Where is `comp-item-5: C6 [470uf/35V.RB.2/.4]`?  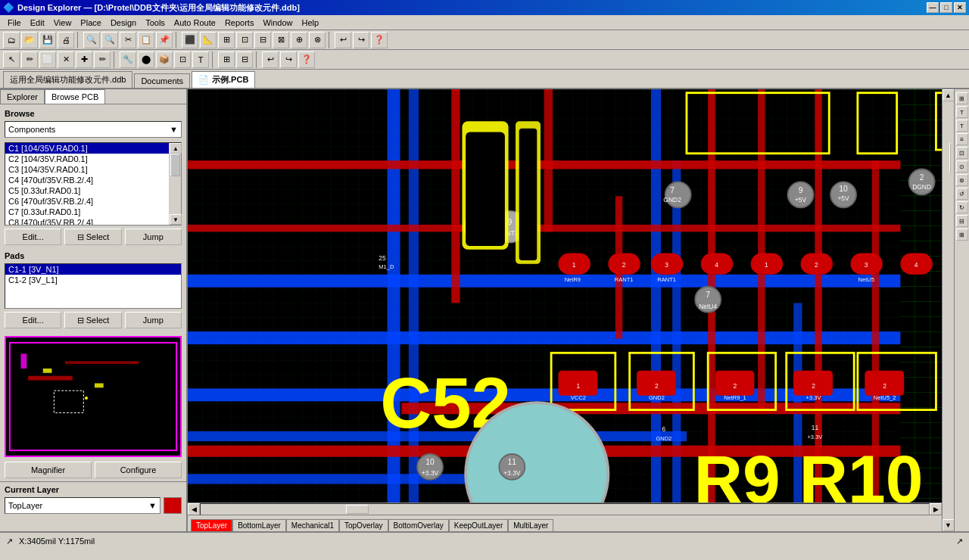
comp-item-5: C6 [470uf/35V.RB.2/.4] is located at coordinates (87, 201).